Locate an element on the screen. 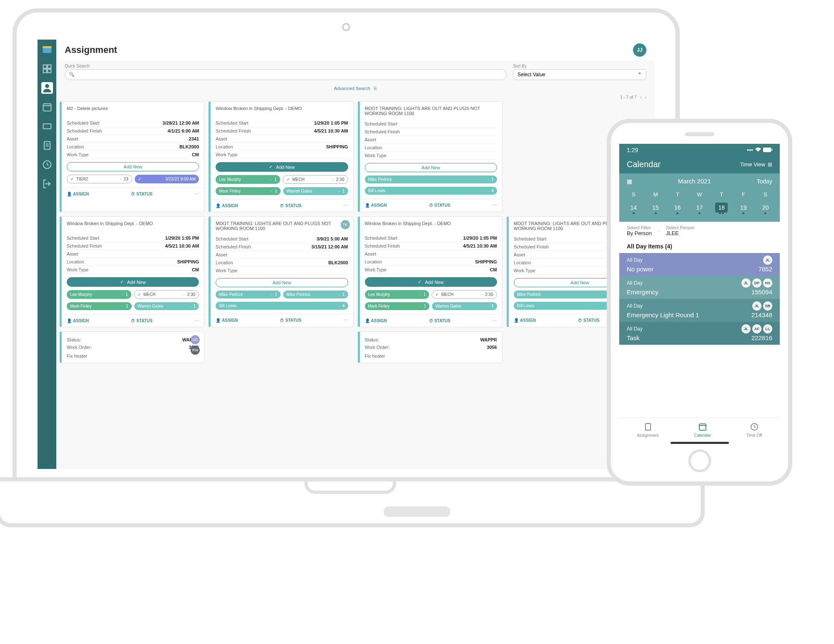 The image size is (834, 644). calendar-date: 15 is located at coordinates (656, 209).